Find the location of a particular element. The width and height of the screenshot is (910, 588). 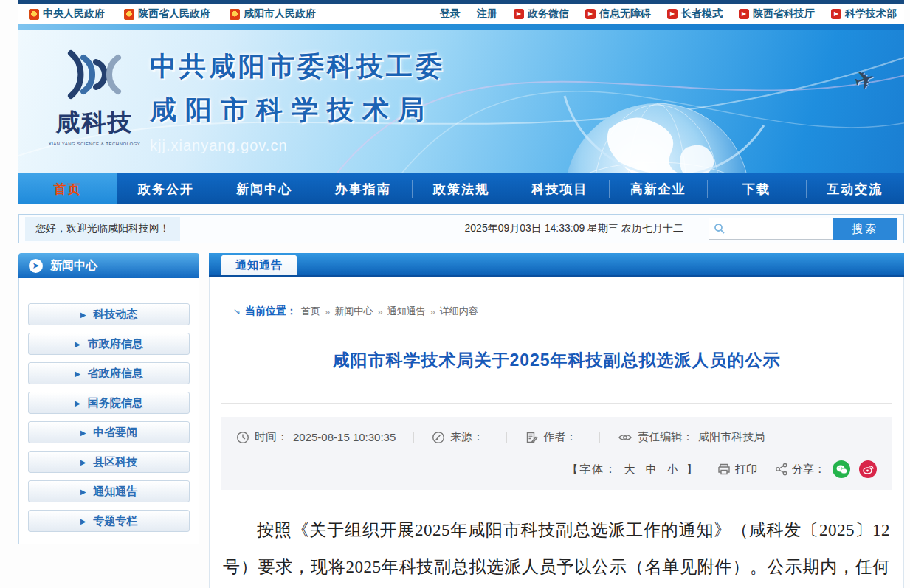

article-meta-box: 时间： 2025-08-15 10:30:35 来源： is located at coordinates (556, 453).